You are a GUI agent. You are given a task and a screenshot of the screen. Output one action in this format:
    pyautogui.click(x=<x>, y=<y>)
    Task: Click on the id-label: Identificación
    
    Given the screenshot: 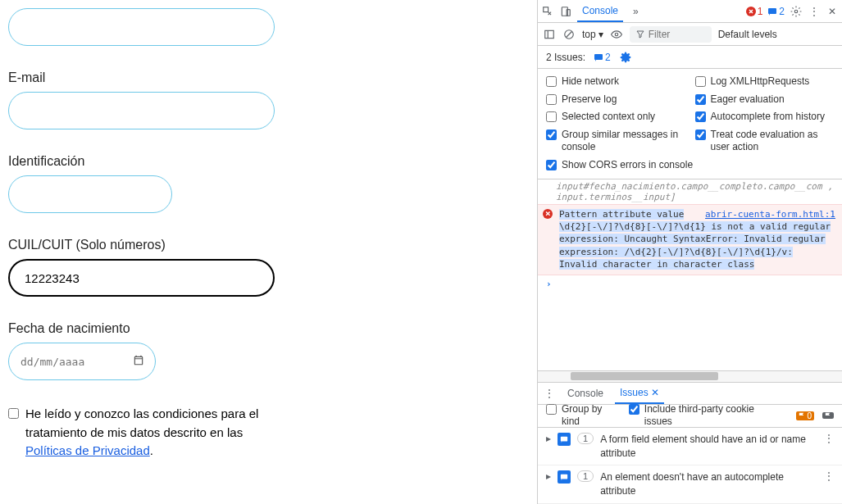 What is the action you would take?
    pyautogui.click(x=269, y=161)
    